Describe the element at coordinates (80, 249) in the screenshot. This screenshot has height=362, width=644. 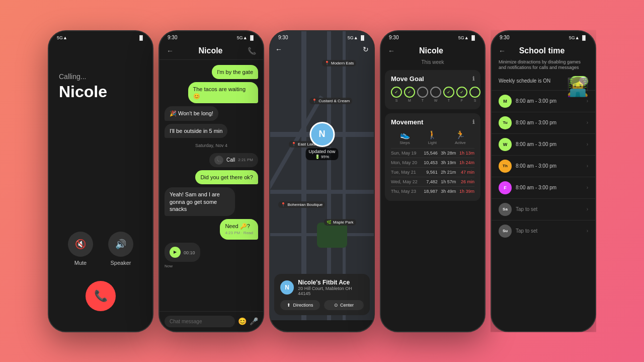
I see `mute-button: 🔇 Mute` at that location.